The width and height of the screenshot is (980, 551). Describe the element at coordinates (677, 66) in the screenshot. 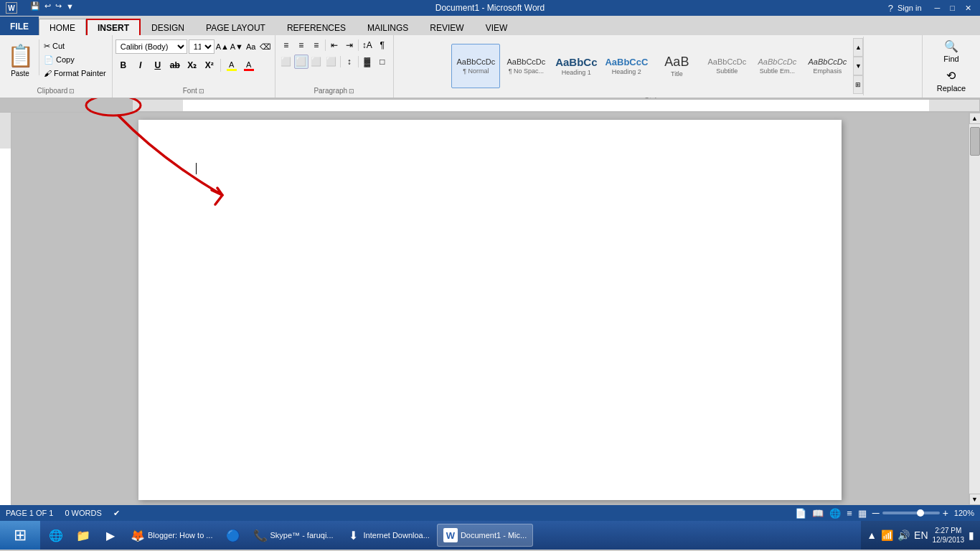

I see `style-title: AaB Title` at that location.